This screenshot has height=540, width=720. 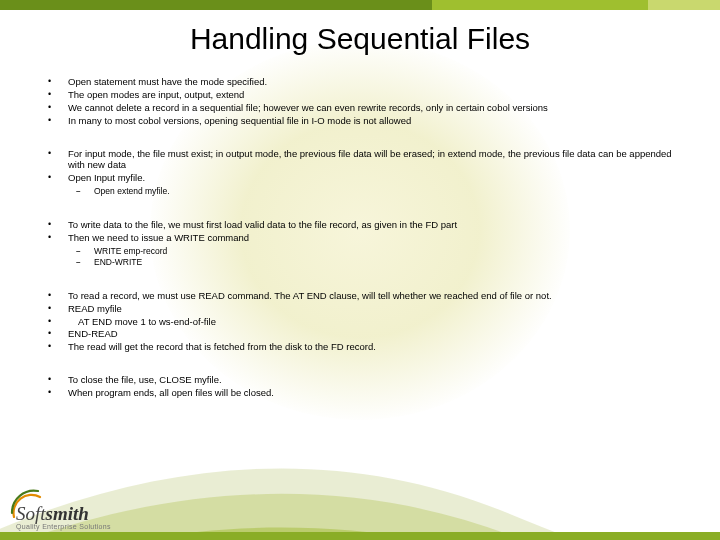 I want to click on bullet-item: The open modes are input, output, extend, so click(x=363, y=95).